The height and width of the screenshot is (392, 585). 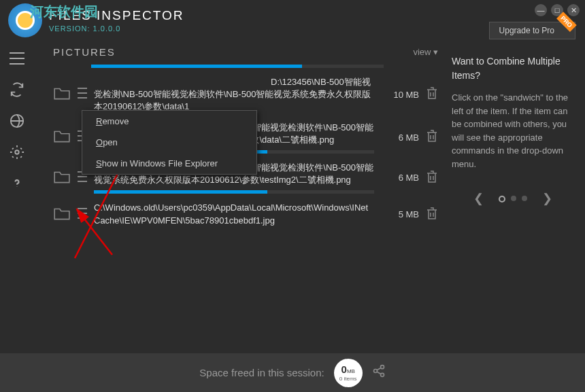 What do you see at coordinates (169, 143) in the screenshot?
I see `ctx-open: Open` at bounding box center [169, 143].